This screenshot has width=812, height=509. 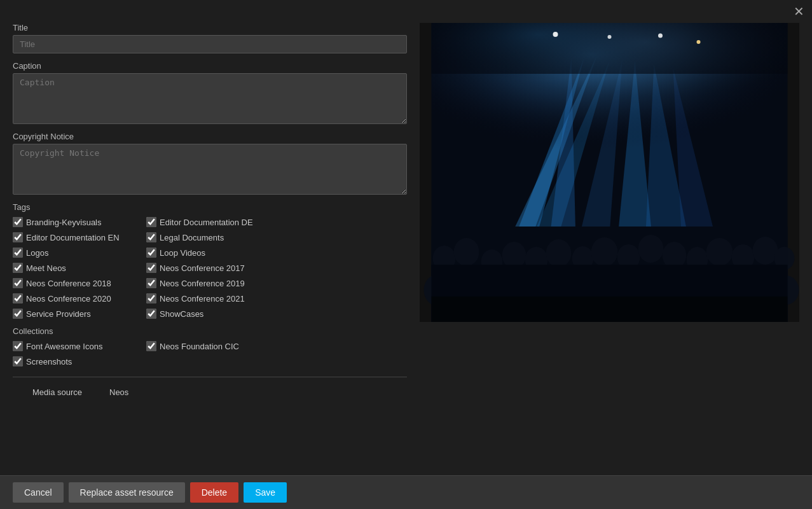 I want to click on tag-item: Neos Conference 2019, so click(x=210, y=283).